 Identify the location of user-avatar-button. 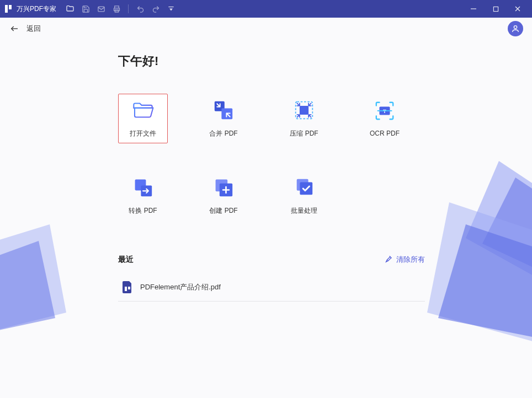
(515, 29).